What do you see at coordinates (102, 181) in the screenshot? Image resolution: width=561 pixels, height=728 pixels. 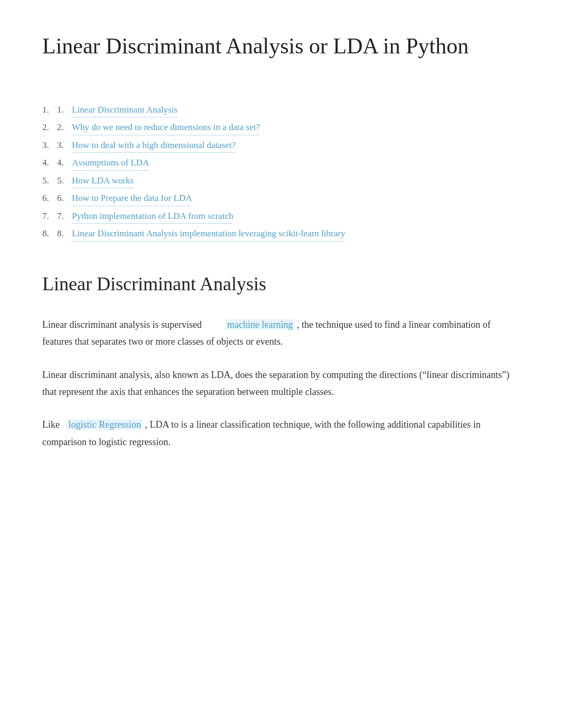 I see `toc-link-4: How LDA works` at bounding box center [102, 181].